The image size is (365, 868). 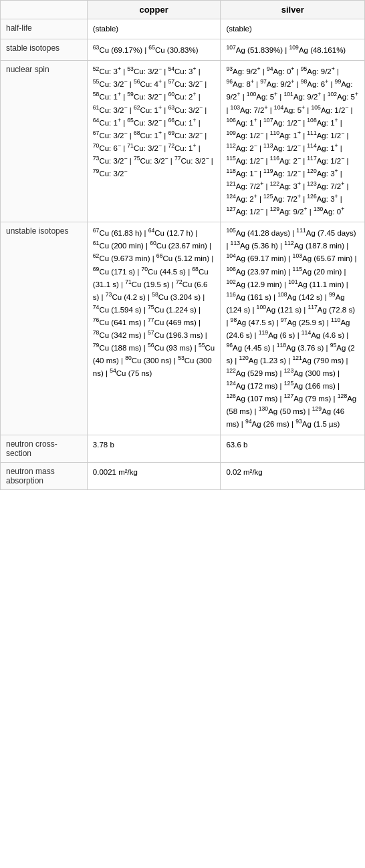 I want to click on header-copper: copper, so click(x=154, y=10).